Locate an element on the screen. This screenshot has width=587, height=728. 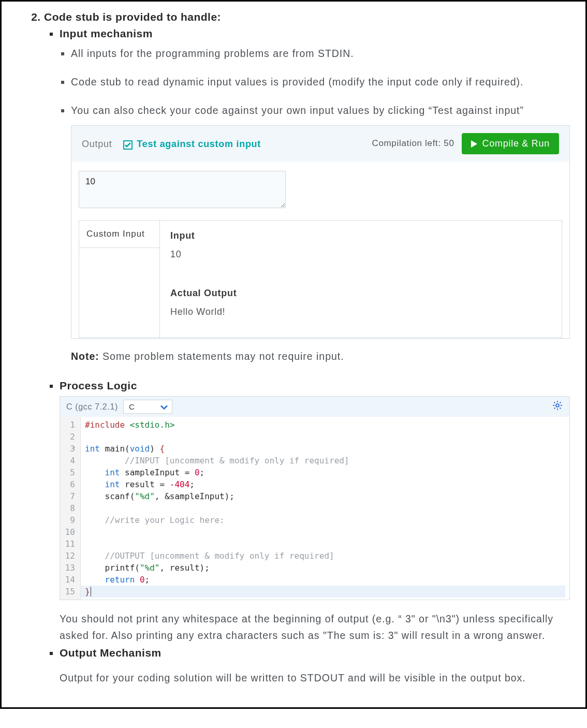
custom-input-textarea is located at coordinates (182, 190).